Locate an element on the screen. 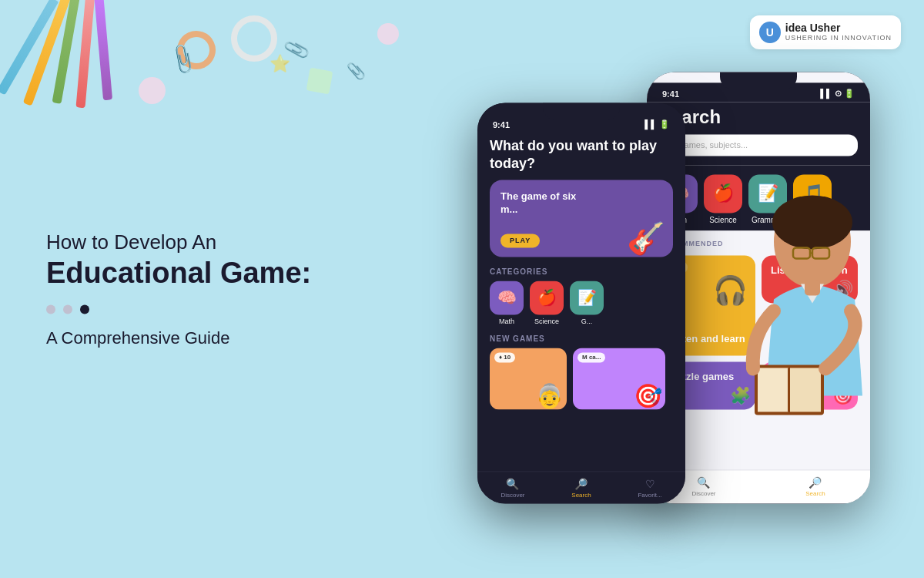 This screenshot has width=924, height=578. cat-math-label: Math is located at coordinates (507, 321).